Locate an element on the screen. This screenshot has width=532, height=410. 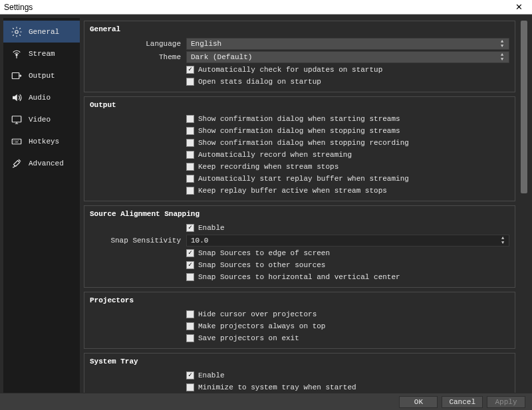
check-confirm-stop-stream: ✓Show confirmation dialog when stopping … is located at coordinates (293, 131).